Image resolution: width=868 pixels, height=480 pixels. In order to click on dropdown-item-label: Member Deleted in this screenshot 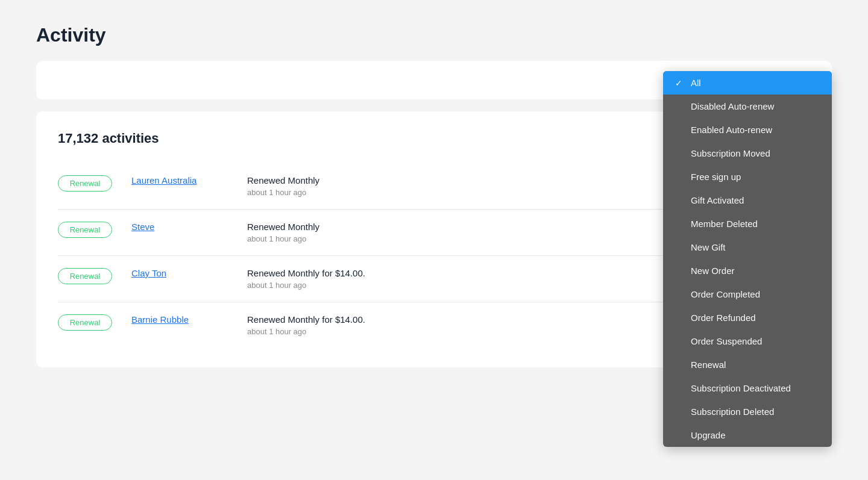, I will do `click(755, 224)`.